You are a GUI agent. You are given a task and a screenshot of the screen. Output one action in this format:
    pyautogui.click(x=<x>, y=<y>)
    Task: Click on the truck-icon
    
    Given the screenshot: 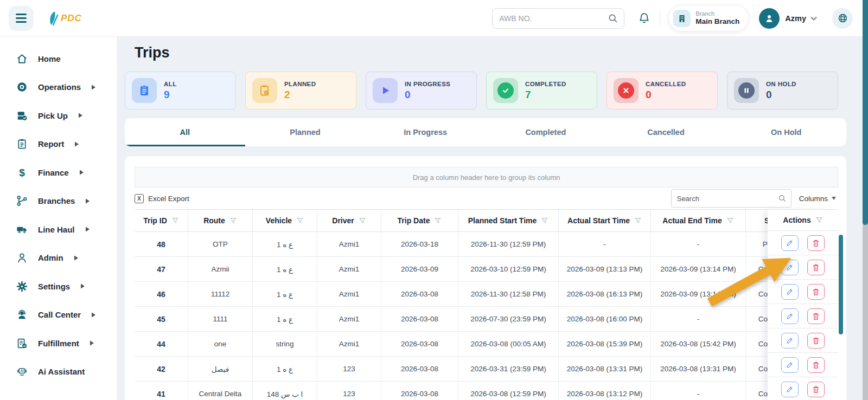 What is the action you would take?
    pyautogui.click(x=22, y=230)
    